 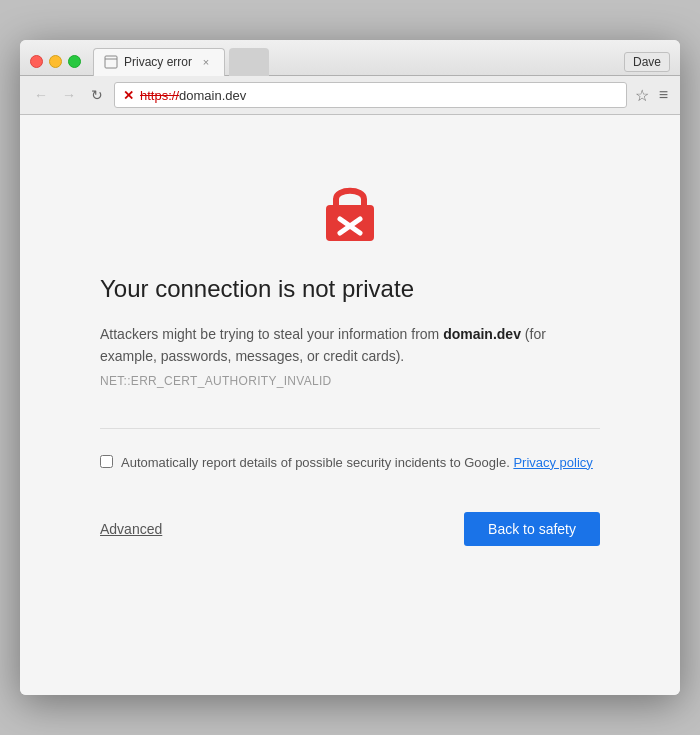 I want to click on traffic-lights, so click(x=56, y=62).